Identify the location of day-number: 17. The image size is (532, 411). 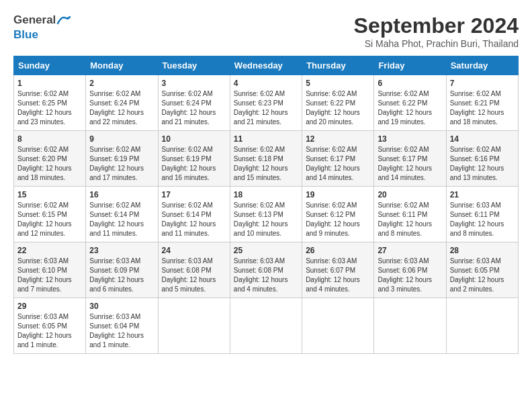
(194, 195).